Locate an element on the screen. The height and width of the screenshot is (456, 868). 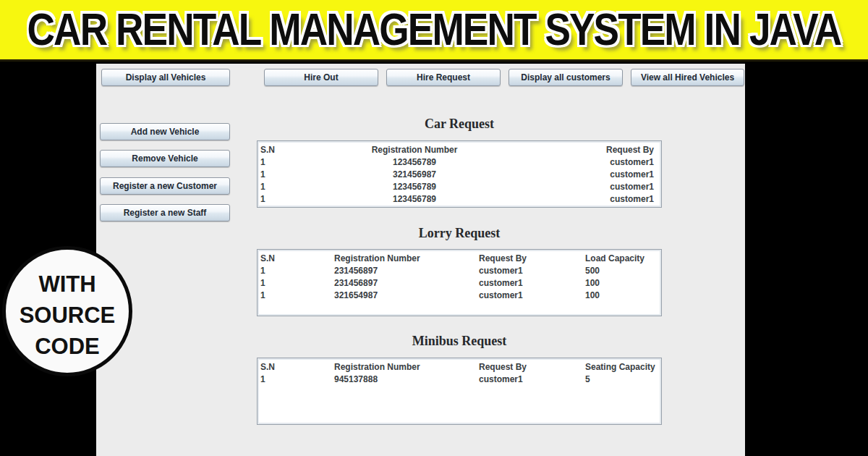
hire-request-button: Hire Request is located at coordinates (443, 77).